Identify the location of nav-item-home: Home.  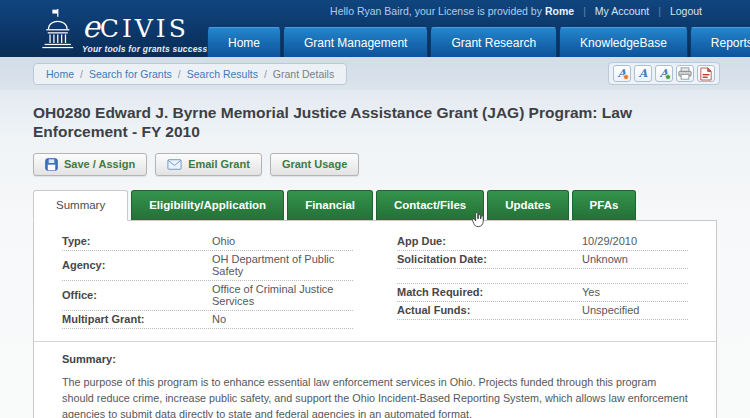
(244, 42).